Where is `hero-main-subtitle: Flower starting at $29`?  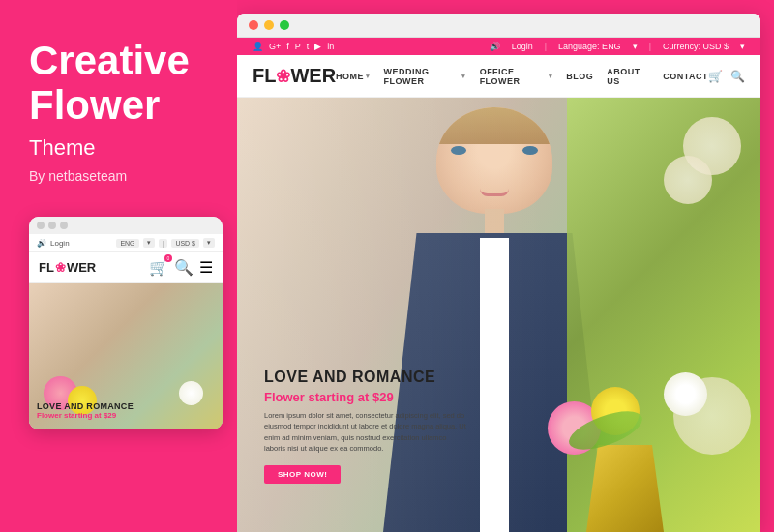
hero-main-subtitle: Flower starting at $29 is located at coordinates (366, 397).